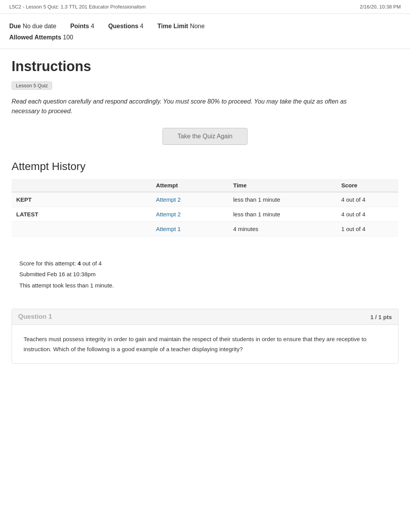  I want to click on table-row: Attempt 14 minutes1 out of 4, so click(205, 229).